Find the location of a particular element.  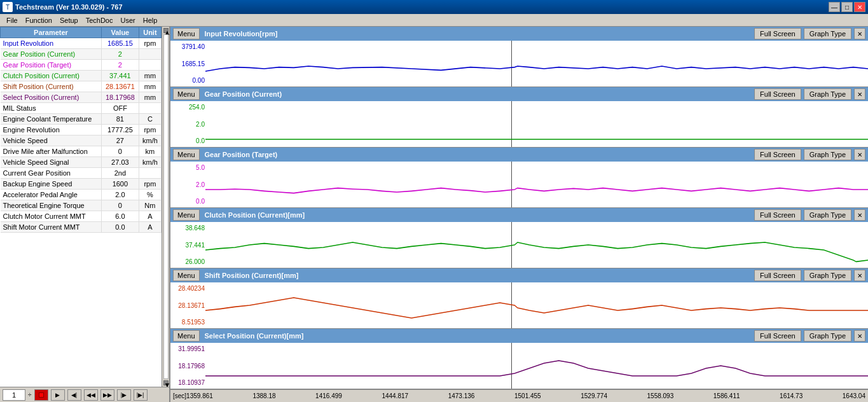

play-button: ▶ is located at coordinates (58, 395).